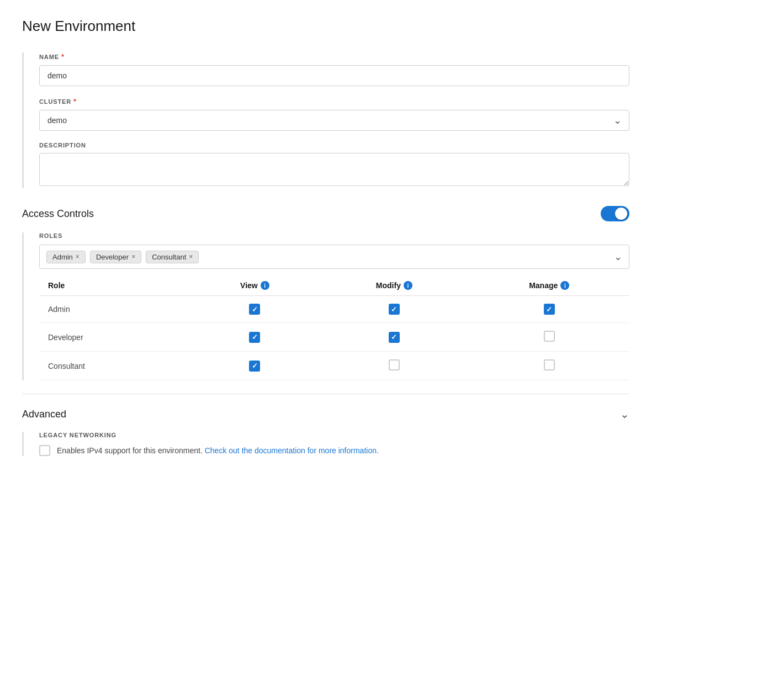  I want to click on cluster-select-wrapper: demo ⌄, so click(335, 120).